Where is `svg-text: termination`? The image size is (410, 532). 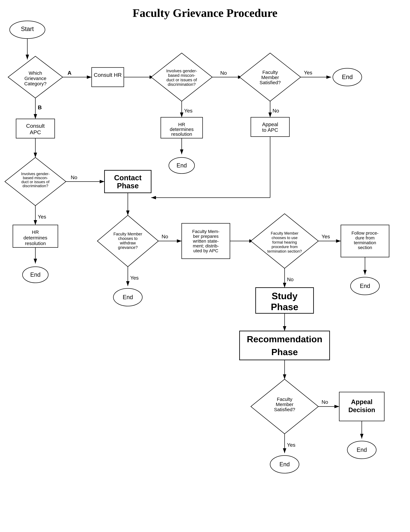 svg-text: termination is located at coordinates (365, 243).